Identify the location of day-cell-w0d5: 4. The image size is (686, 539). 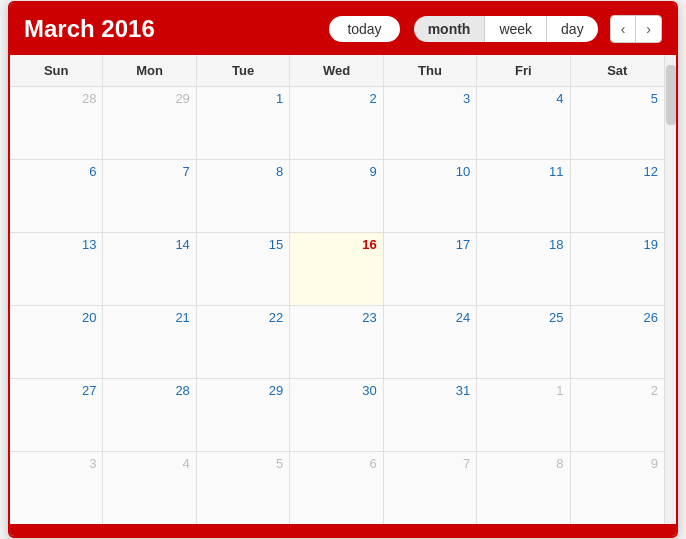
(524, 123).